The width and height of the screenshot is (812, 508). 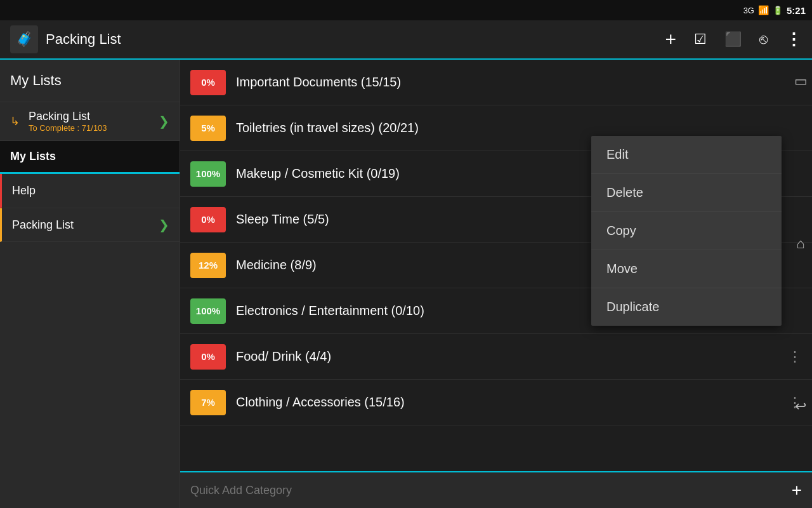 What do you see at coordinates (778, 10) in the screenshot?
I see `battery-icon: 🔋` at bounding box center [778, 10].